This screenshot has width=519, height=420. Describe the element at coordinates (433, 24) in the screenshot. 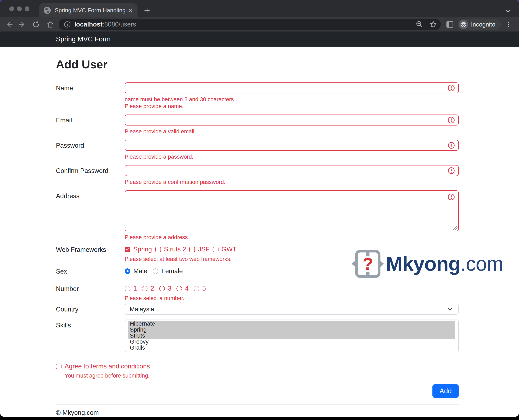

I see `bookmark-star-icon` at that location.